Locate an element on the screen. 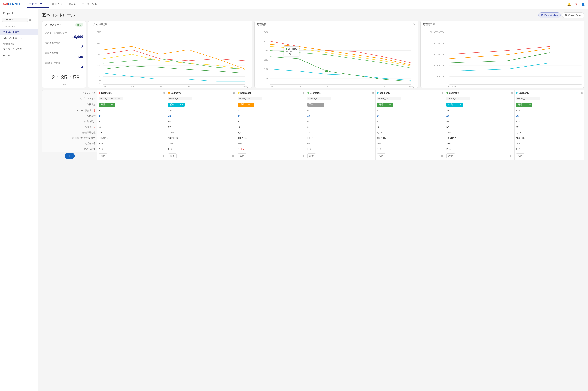 The image size is (588, 391). seg5-header: Segment5 ⧉ is located at coordinates (410, 93).